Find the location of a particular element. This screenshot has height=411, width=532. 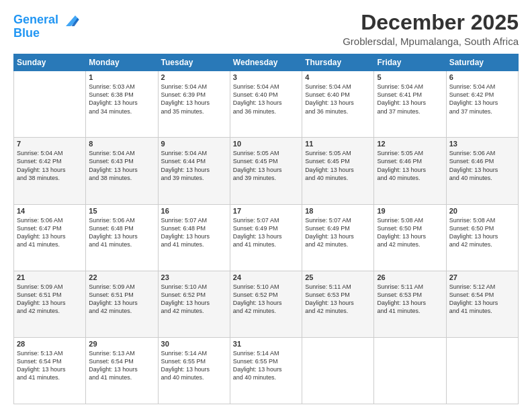

day-number: 20 is located at coordinates (482, 211).